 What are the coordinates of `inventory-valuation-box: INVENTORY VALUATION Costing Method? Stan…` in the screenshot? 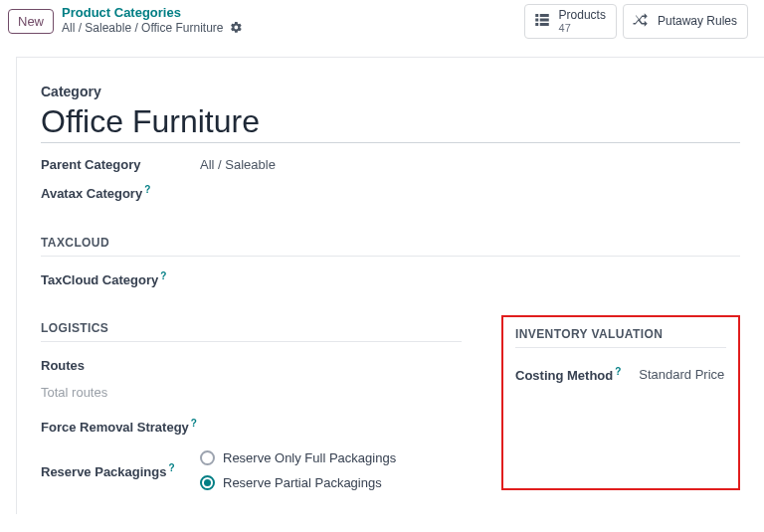 It's located at (621, 403).